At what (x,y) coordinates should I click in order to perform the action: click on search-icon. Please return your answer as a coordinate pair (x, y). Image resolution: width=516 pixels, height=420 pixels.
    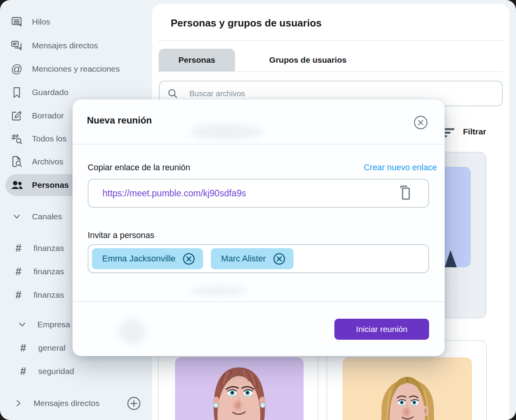
    Looking at the image, I should click on (173, 94).